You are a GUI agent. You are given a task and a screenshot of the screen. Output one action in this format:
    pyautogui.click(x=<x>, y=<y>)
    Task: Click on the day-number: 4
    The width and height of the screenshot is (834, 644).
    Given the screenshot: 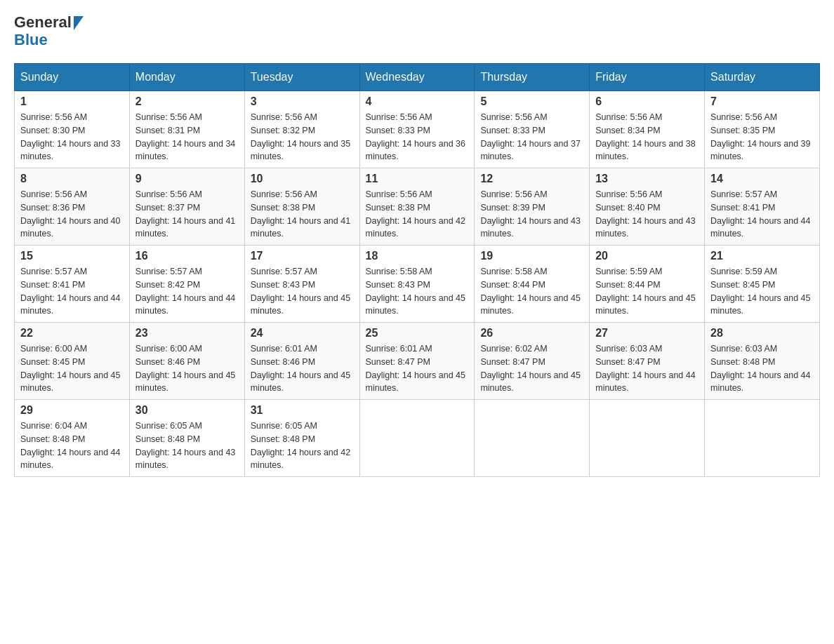 What is the action you would take?
    pyautogui.click(x=417, y=102)
    